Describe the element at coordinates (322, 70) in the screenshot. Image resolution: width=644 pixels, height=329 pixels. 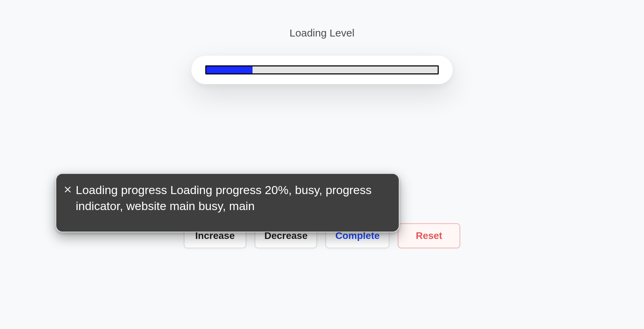
I see `progress-bar` at that location.